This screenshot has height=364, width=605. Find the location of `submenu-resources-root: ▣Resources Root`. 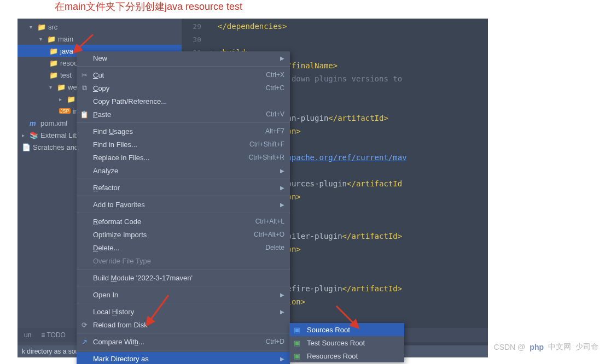

submenu-resources-root: ▣Resources Root is located at coordinates (347, 356).